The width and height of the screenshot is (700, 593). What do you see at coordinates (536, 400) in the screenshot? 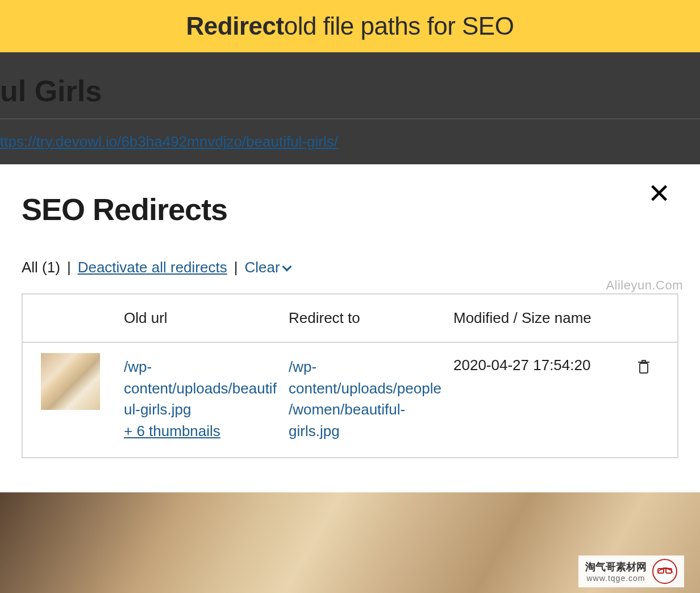
I see `modified-cell: 2020-04-27 17:54:20` at bounding box center [536, 400].